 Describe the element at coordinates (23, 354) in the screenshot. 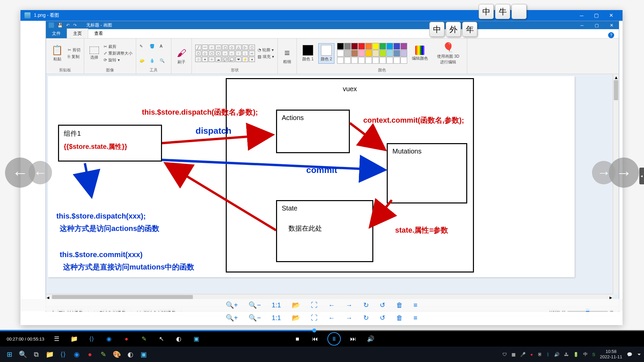

I see `search-icon: 🔍` at that location.